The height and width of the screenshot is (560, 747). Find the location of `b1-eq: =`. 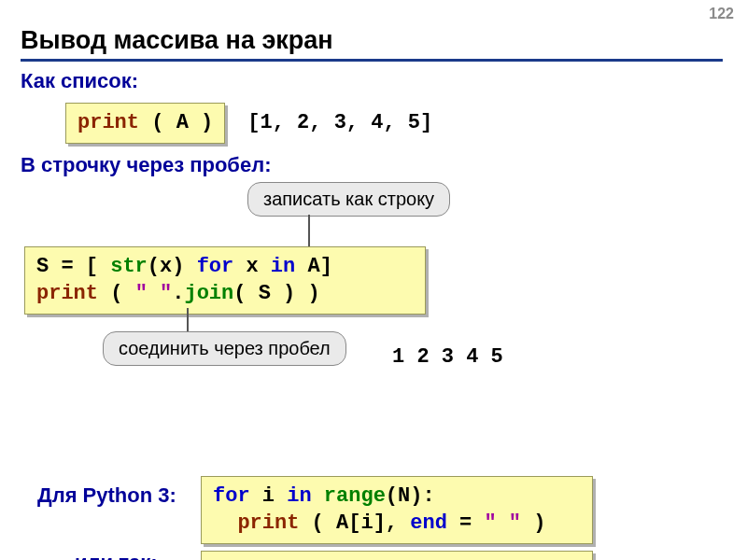

b1-eq: = is located at coordinates (466, 523).